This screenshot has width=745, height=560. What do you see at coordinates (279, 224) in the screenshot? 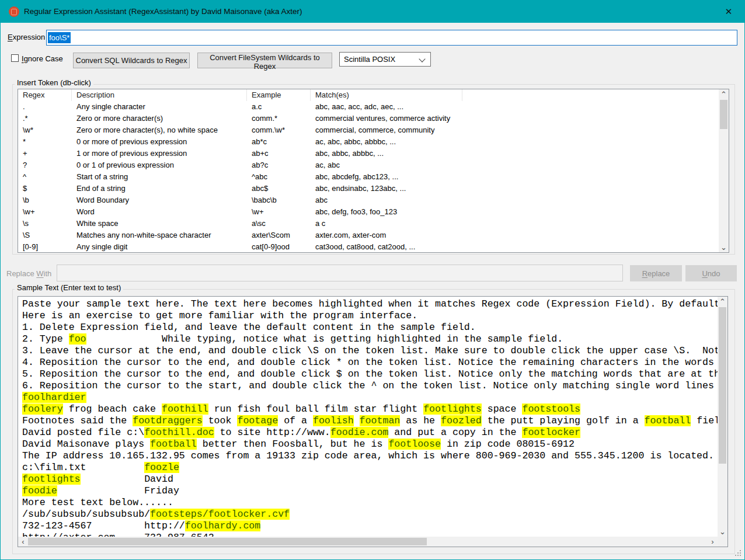
I see `token-cell-example: a\sc` at bounding box center [279, 224].